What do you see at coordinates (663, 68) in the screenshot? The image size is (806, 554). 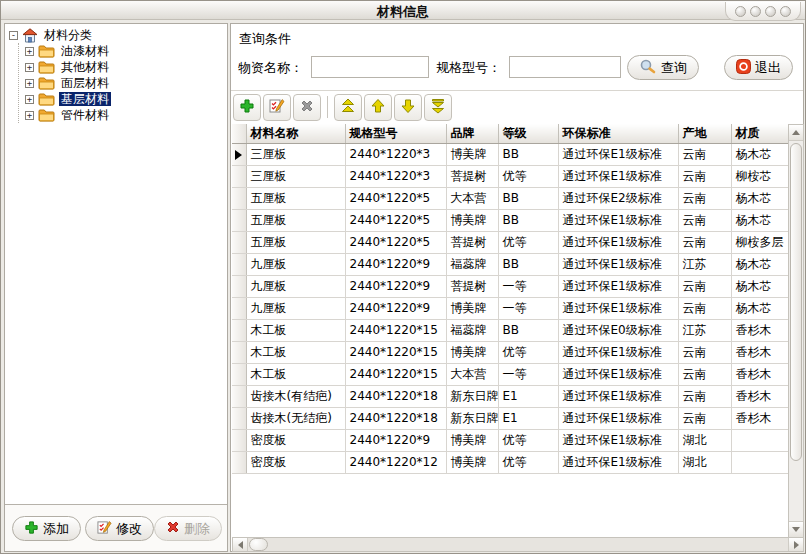 I see `search-button: 查询` at bounding box center [663, 68].